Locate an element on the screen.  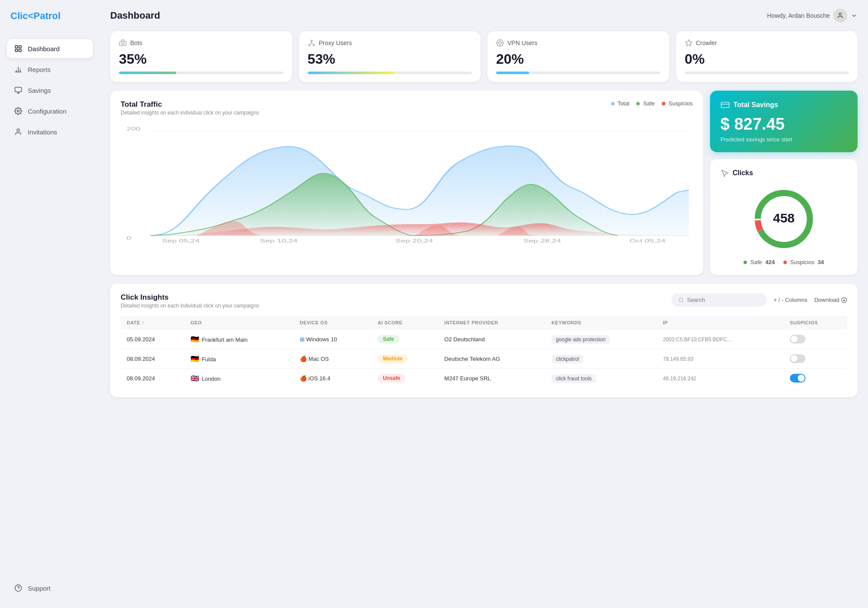
grid-icon is located at coordinates (18, 49).